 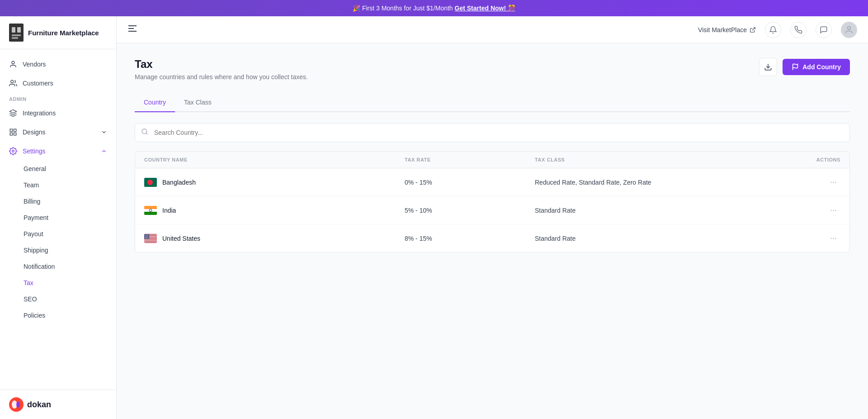 What do you see at coordinates (849, 30) in the screenshot?
I see `avatar-icon` at bounding box center [849, 30].